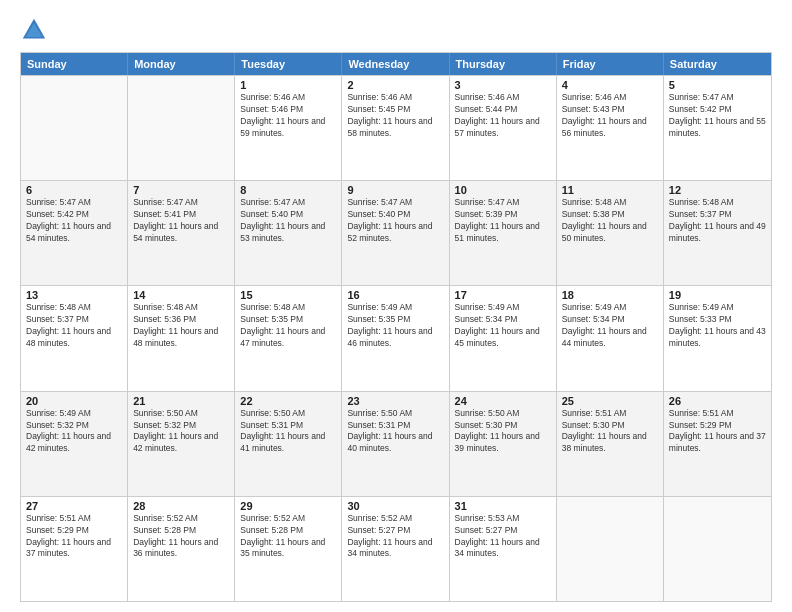 Image resolution: width=792 pixels, height=612 pixels. What do you see at coordinates (610, 85) in the screenshot?
I see `day-number: 4` at bounding box center [610, 85].